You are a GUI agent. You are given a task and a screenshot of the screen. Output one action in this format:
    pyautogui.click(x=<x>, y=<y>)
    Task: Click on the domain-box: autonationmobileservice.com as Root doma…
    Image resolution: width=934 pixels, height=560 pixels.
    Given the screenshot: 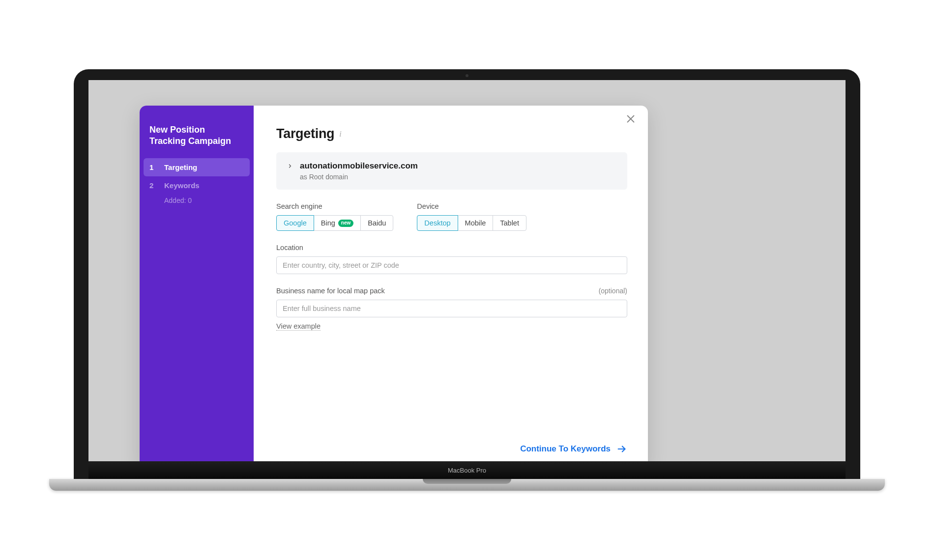 What is the action you would take?
    pyautogui.click(x=452, y=171)
    